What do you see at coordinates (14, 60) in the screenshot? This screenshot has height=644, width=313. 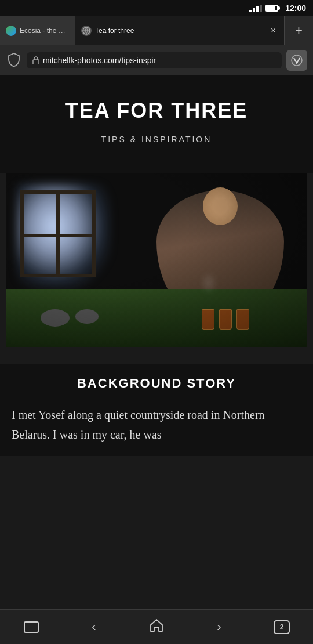 I see `shield-icon` at bounding box center [14, 60].